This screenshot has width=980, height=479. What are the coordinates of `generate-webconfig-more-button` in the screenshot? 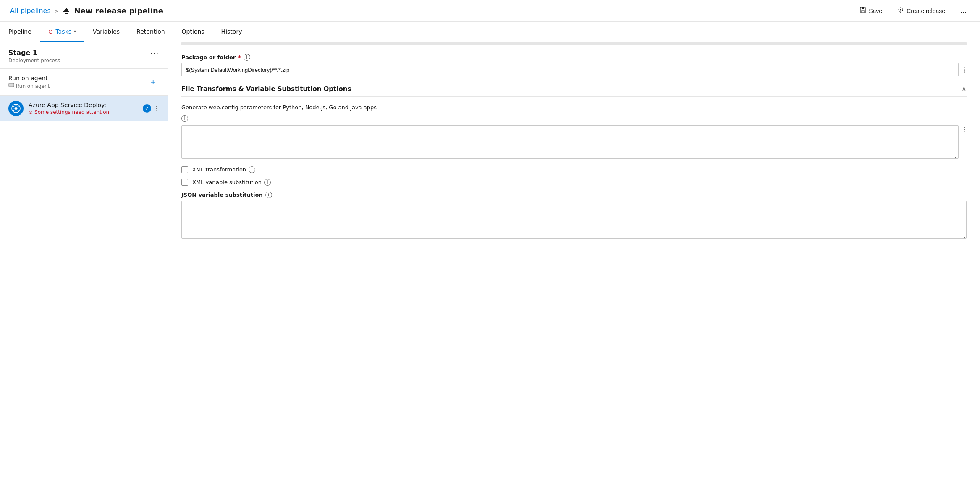 It's located at (964, 129).